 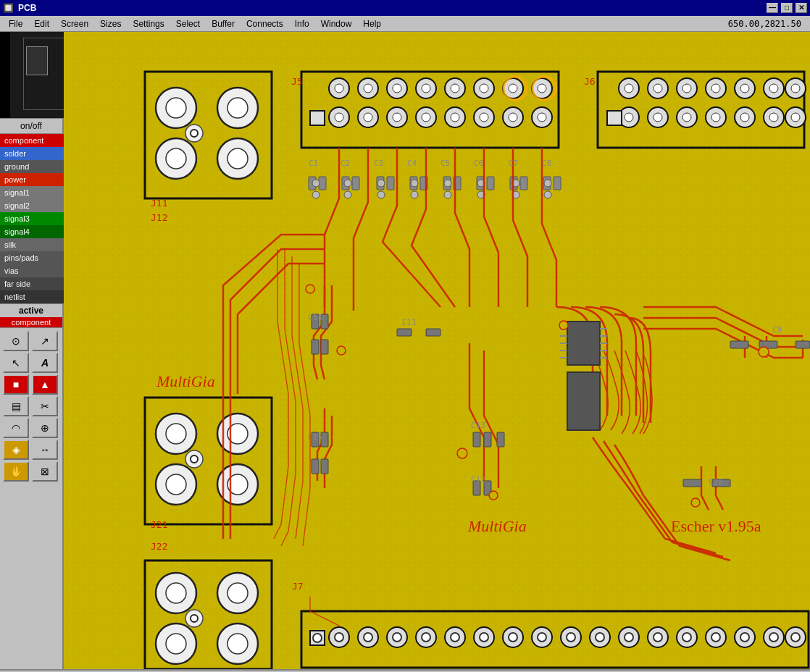 I want to click on menu-connects: Connects, so click(x=265, y=24).